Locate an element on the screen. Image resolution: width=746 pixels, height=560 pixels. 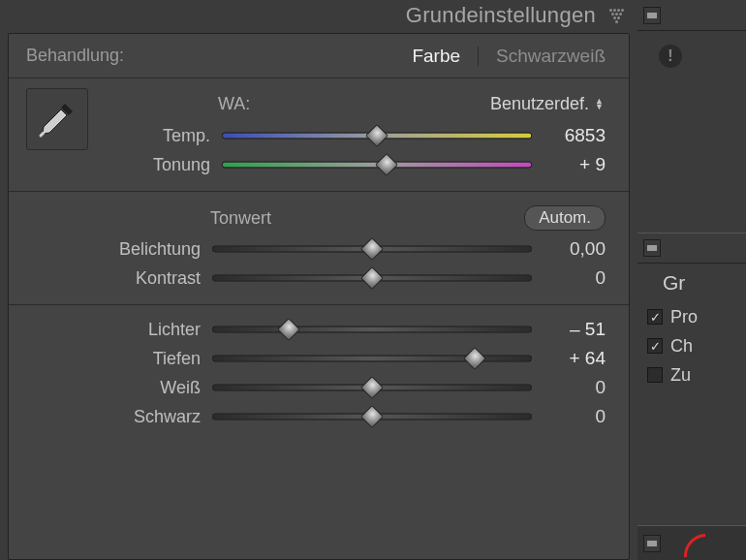
check-pro is located at coordinates (655, 317).